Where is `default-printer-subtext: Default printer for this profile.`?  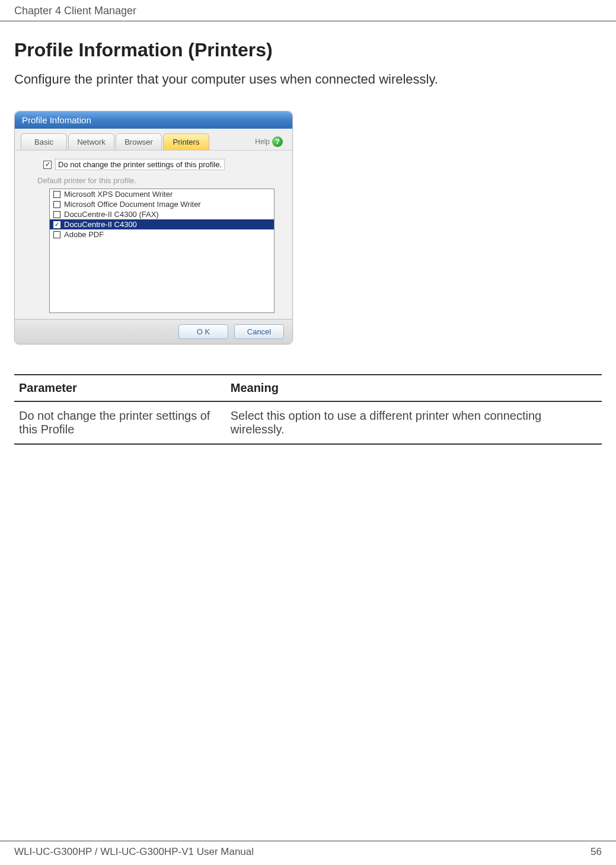 default-printer-subtext: Default printer for this profile. is located at coordinates (159, 180).